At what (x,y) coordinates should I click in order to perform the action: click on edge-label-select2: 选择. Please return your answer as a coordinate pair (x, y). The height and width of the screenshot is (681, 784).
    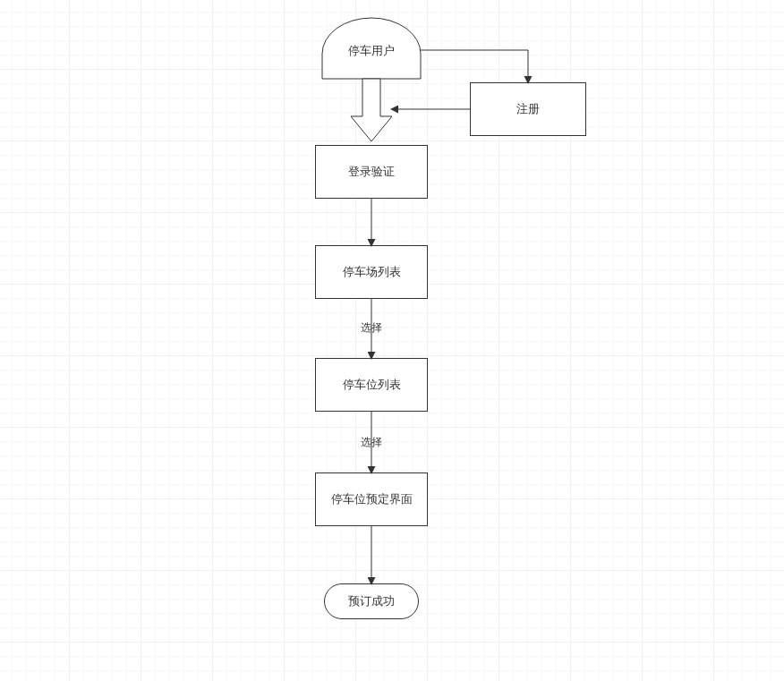
    Looking at the image, I should click on (371, 442).